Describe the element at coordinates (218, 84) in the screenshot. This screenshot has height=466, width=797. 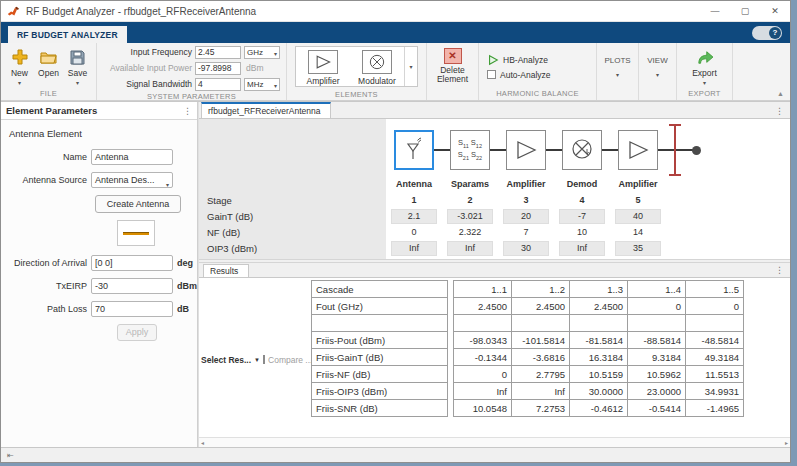
I see `signal-bandwidth-field: 4` at that location.